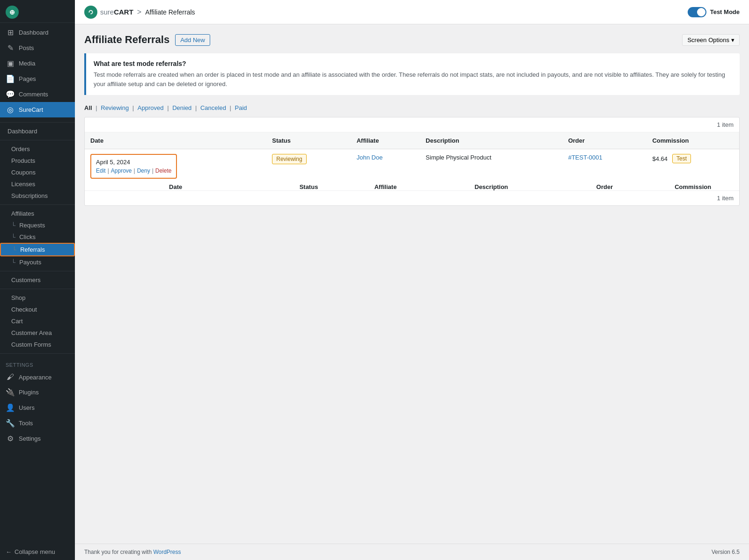  I want to click on sidebar-item-pages: 📄 Pages, so click(37, 79).